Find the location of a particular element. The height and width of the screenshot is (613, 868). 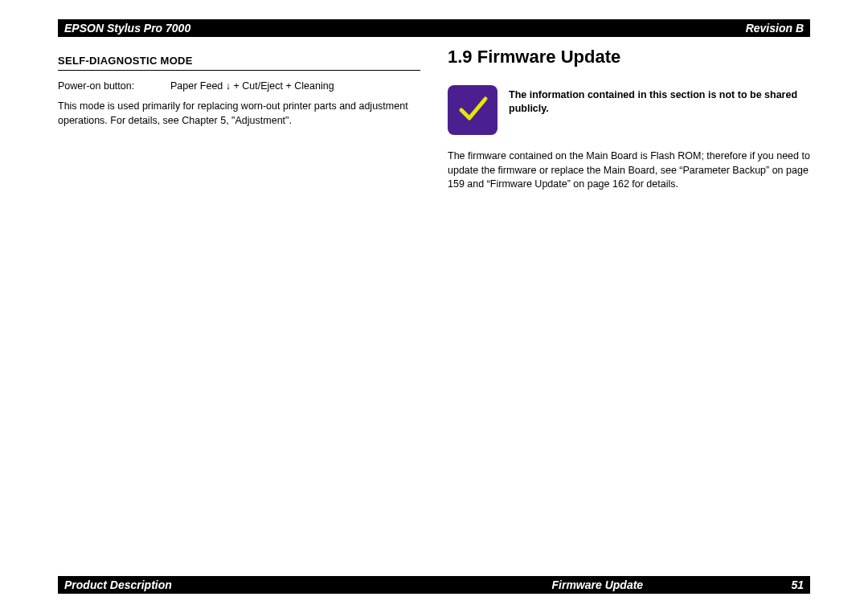

footer-left: Product Description is located at coordinates (242, 585).